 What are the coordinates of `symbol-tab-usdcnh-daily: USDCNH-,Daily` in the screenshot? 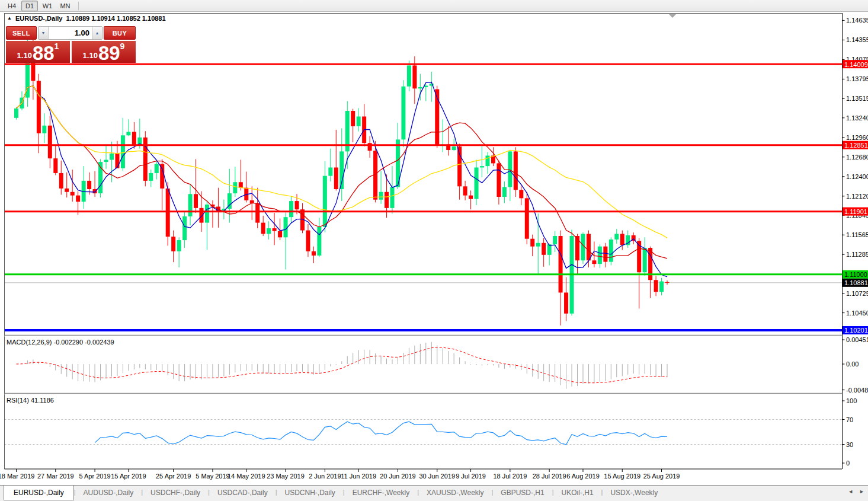 It's located at (310, 492).